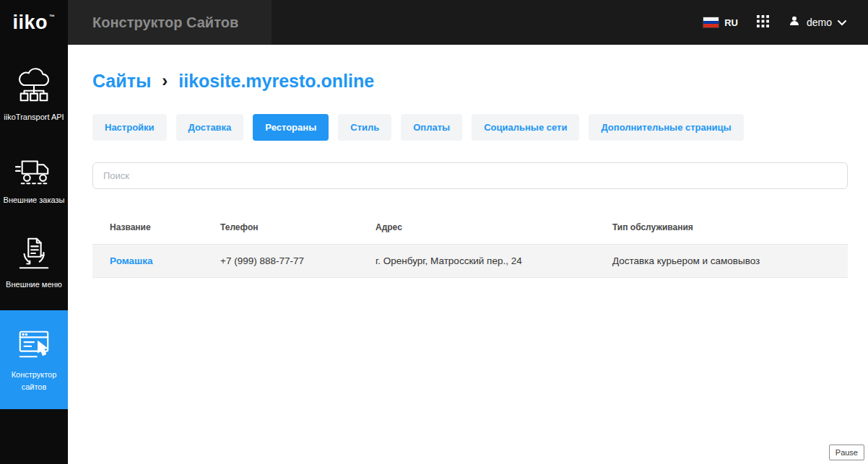 The width and height of the screenshot is (868, 464). What do you see at coordinates (34, 253) in the screenshot?
I see `menu-sync-icon` at bounding box center [34, 253].